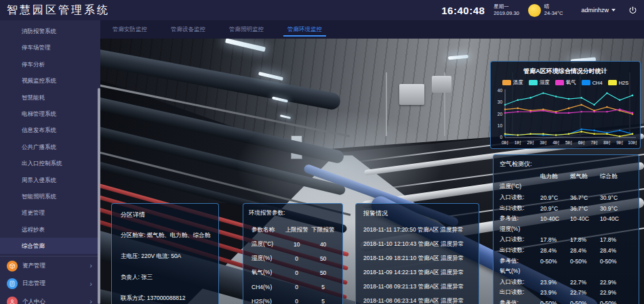 The width and height of the screenshot is (644, 304). Describe the element at coordinates (323, 230) in the screenshot. I see `params-header-cell: 下限报警` at that location.